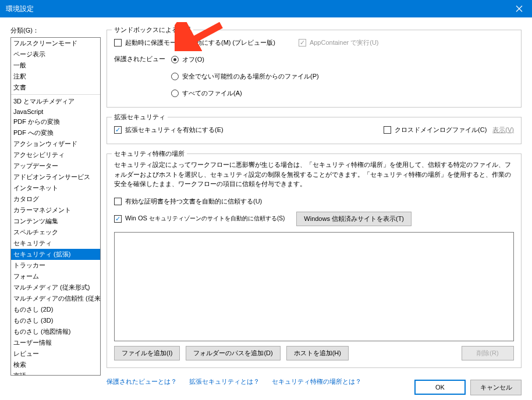 This screenshot has width=532, height=400. I want to click on category-item: アップデーター, so click(56, 166).